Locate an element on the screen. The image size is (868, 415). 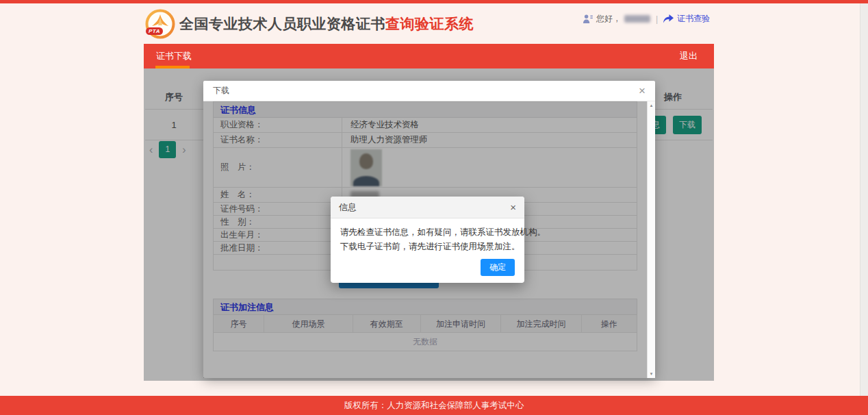
dialog-message-line1: 请先检查证书信息，如有疑问，请联系证书发放机构。 is located at coordinates (427, 233).